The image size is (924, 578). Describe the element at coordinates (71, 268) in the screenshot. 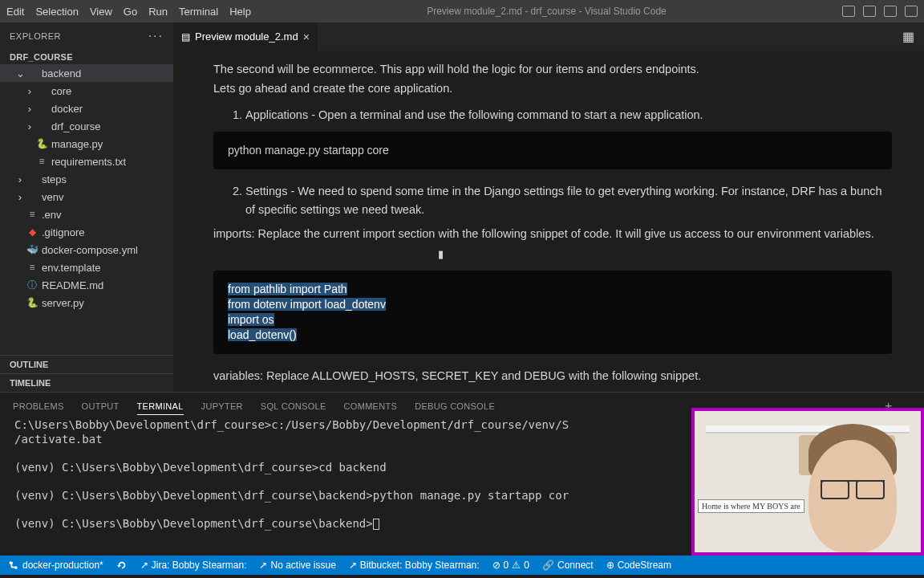

I see `tree-item-label: env.template` at that location.